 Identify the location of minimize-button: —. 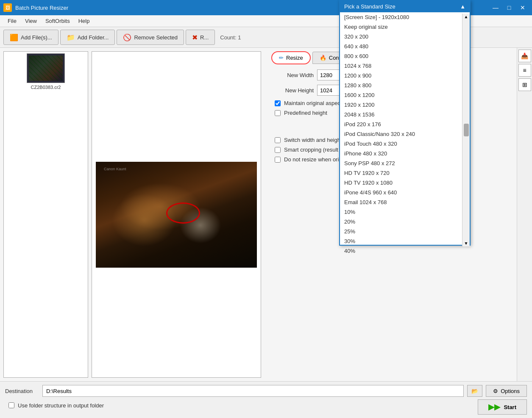
(496, 8).